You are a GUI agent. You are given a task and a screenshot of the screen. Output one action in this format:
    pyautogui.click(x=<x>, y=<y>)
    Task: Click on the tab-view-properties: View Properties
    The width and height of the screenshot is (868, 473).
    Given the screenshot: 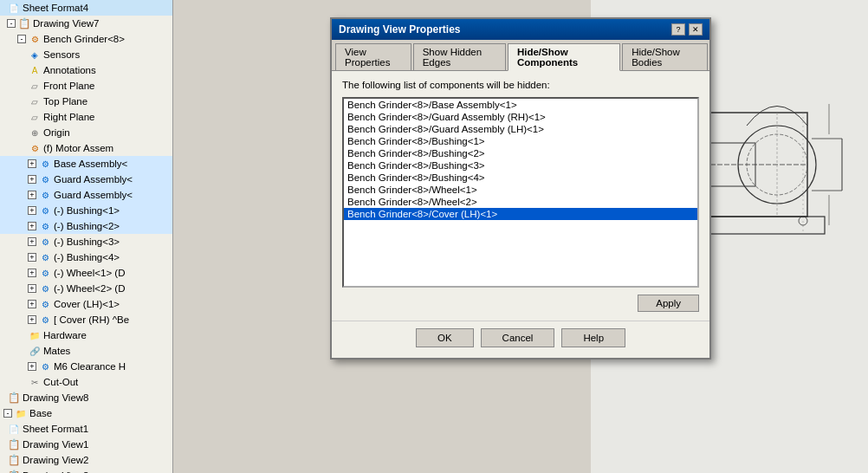 What is the action you would take?
    pyautogui.click(x=373, y=57)
    